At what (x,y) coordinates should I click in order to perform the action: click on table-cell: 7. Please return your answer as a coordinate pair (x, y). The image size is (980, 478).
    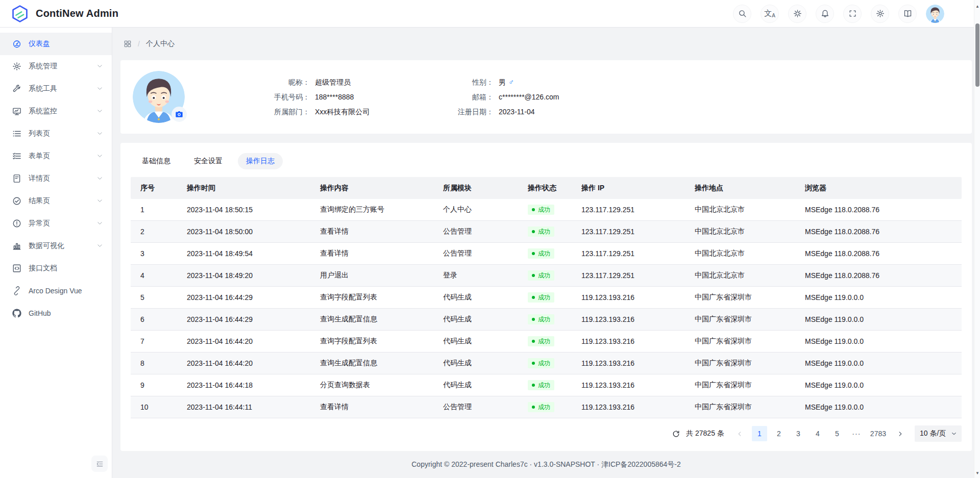
    Looking at the image, I should click on (163, 341).